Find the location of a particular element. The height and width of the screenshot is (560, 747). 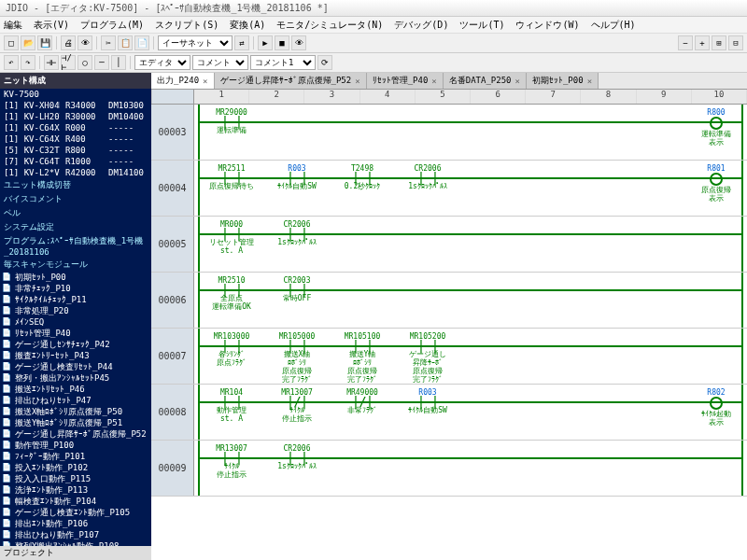

editor-tab: ゲージ通し昇降ｻｰﾎﾞ原点復帰_P52× is located at coordinates (291, 80).